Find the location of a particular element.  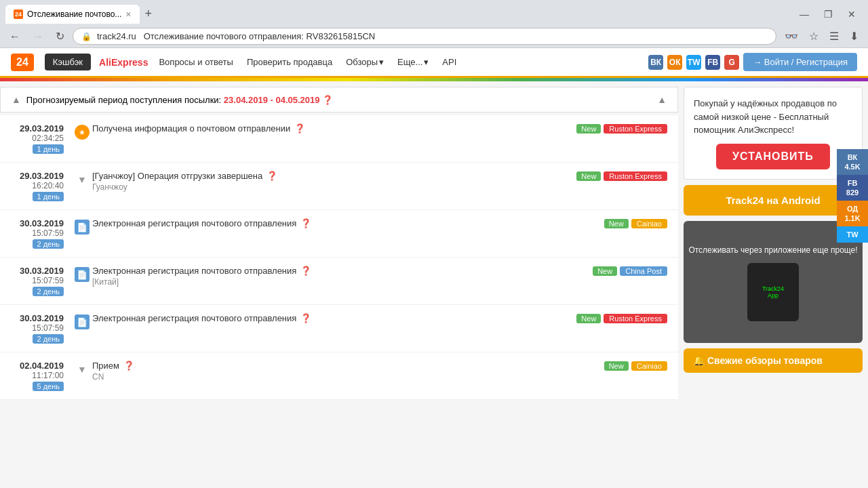

install-button: УСТАНОВИТЬ is located at coordinates (773, 157).